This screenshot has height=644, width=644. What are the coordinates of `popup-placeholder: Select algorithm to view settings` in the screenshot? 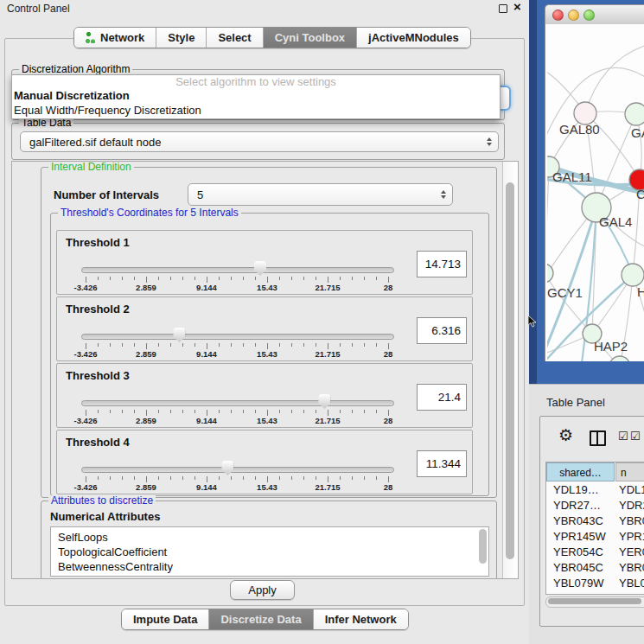 It's located at (256, 81).